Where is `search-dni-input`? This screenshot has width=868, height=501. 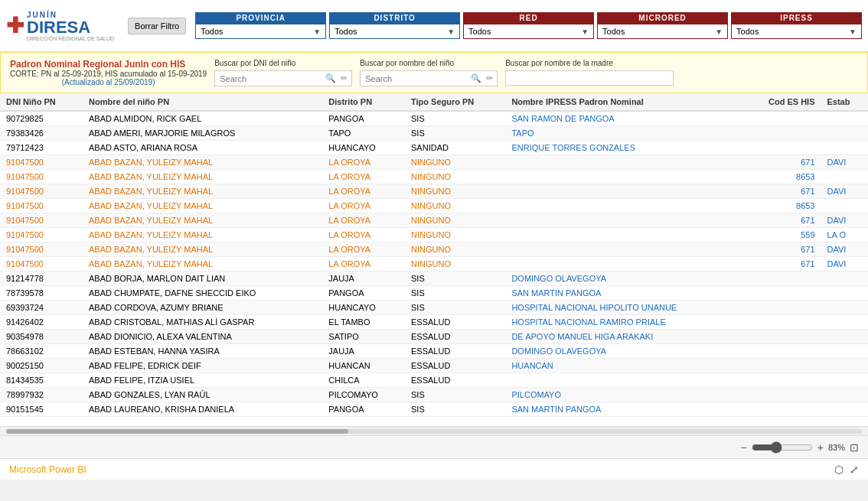 search-dni-input is located at coordinates (272, 79).